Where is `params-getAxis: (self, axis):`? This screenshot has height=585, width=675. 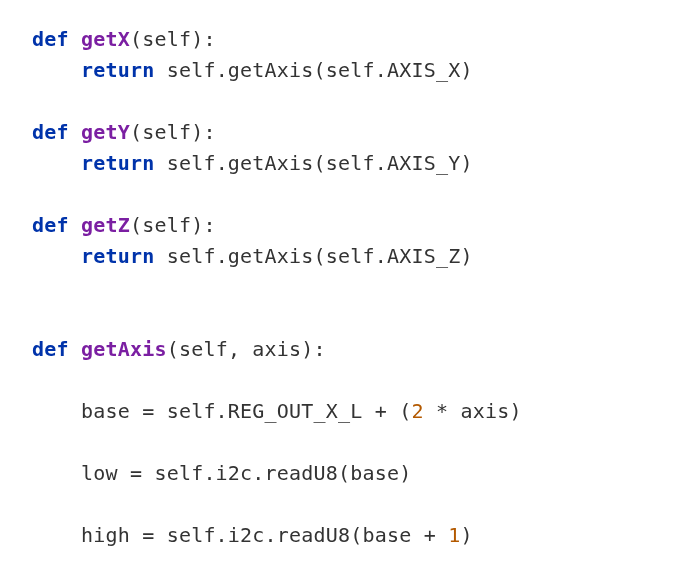 params-getAxis: (self, axis): is located at coordinates (246, 349).